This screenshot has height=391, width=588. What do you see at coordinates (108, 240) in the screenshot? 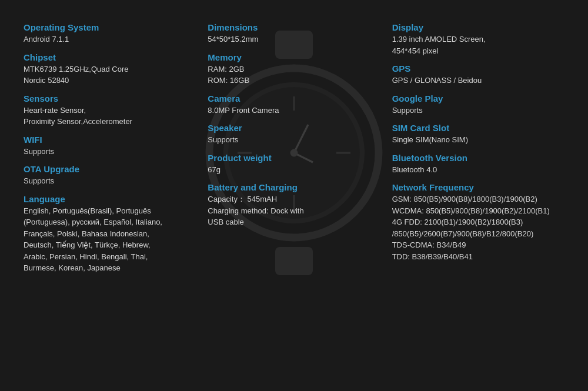
I see `spec-value-language: English, Português(Brasil), Português (P…` at bounding box center [108, 240].